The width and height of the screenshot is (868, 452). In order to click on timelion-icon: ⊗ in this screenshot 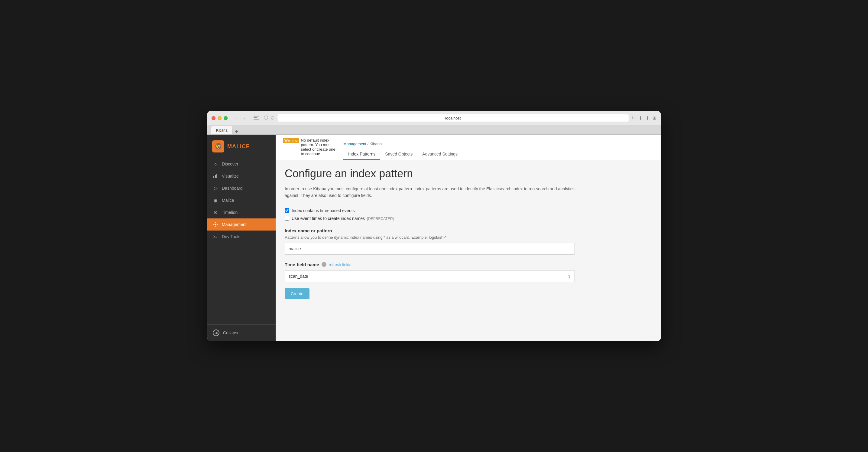, I will do `click(216, 213)`.